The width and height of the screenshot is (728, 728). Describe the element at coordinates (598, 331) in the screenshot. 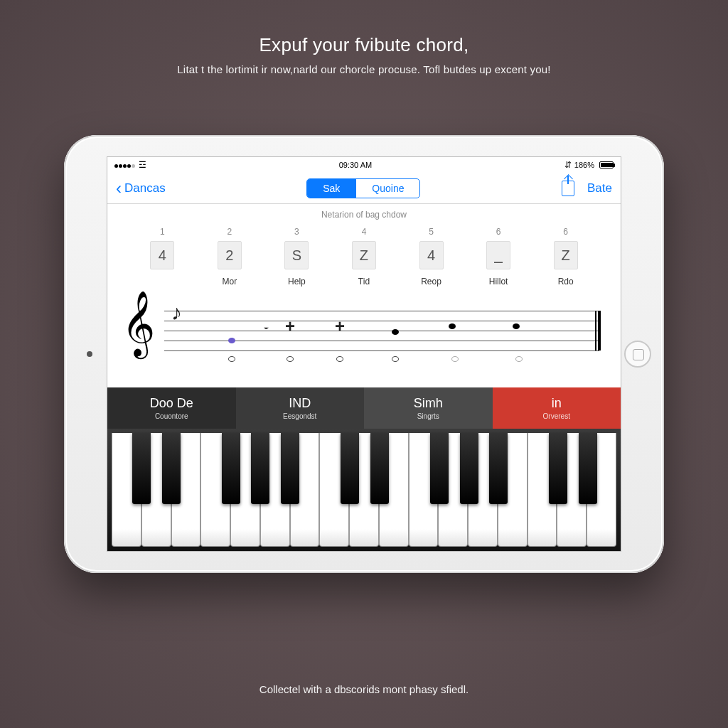

I see `final-barline` at that location.